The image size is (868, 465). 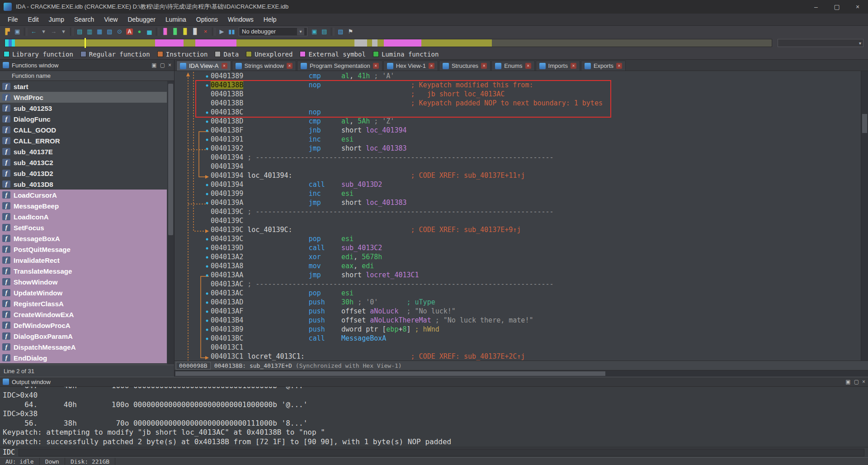 What do you see at coordinates (83, 325) in the screenshot?
I see `function-list-item: fDefWindowProcA` at bounding box center [83, 325].